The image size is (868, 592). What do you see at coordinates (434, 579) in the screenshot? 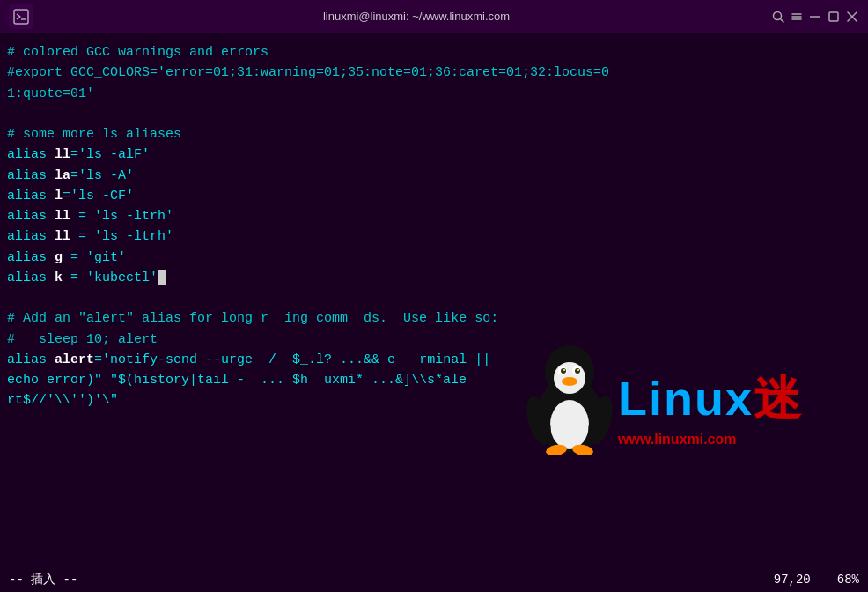
I see `statusbar: -- 插入 -- 97,20 68%` at bounding box center [434, 579].